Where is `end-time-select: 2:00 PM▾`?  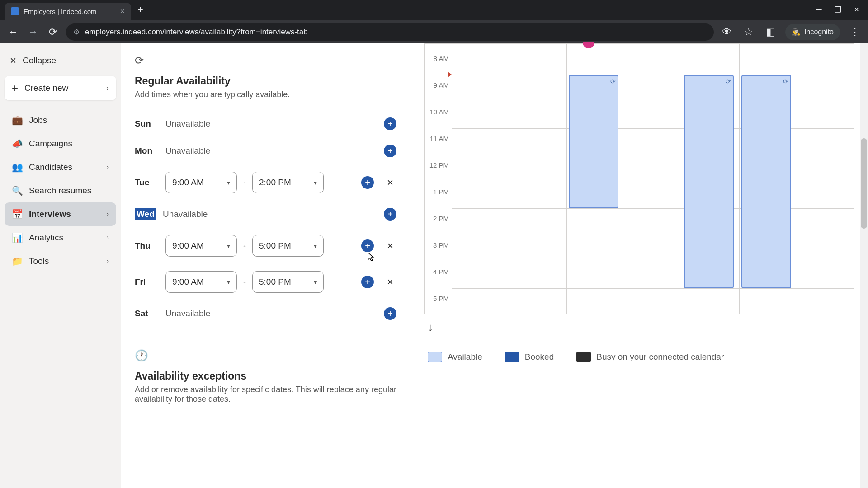 end-time-select: 2:00 PM▾ is located at coordinates (288, 183).